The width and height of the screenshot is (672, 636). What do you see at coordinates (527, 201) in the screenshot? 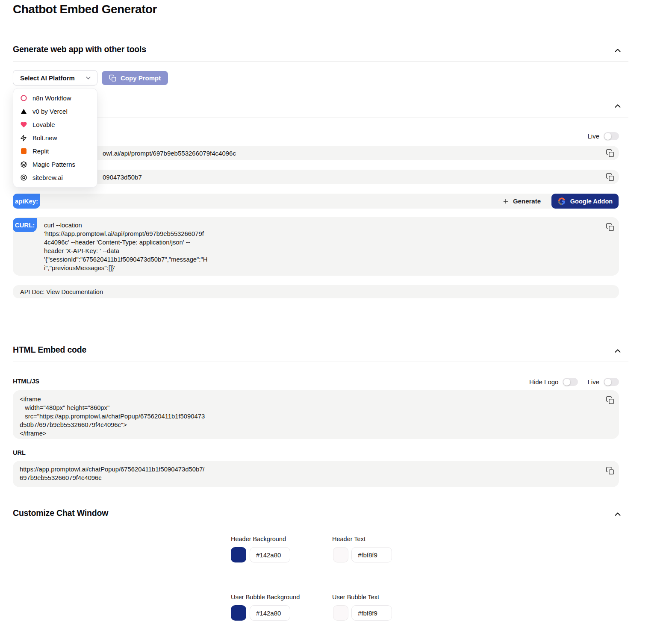
I see `generate-label: Generate` at bounding box center [527, 201].